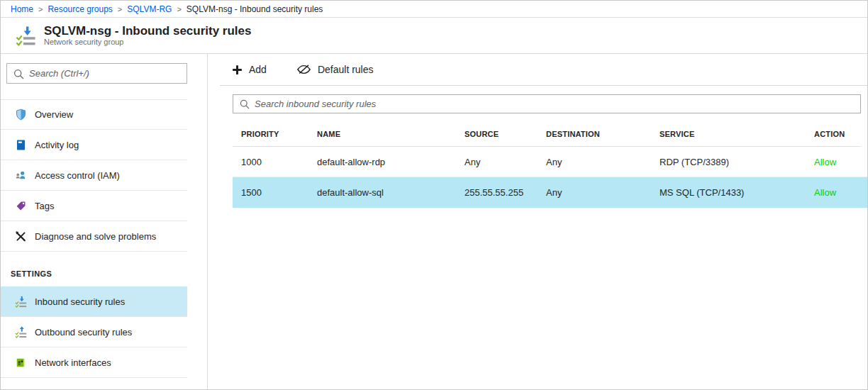 The width and height of the screenshot is (868, 390). What do you see at coordinates (21, 176) in the screenshot?
I see `people-icon` at bounding box center [21, 176].